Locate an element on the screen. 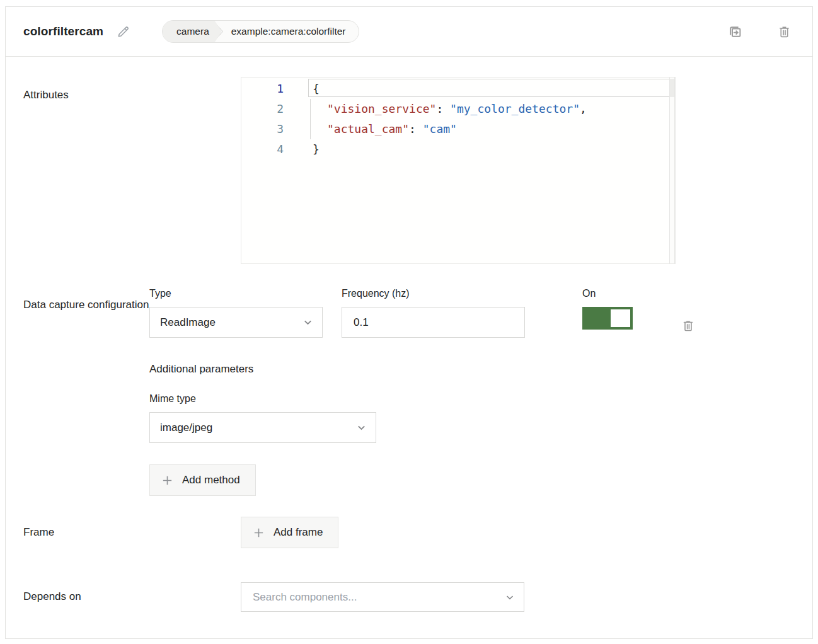 The width and height of the screenshot is (818, 644). mime-type-value: image/jpeg is located at coordinates (187, 428).